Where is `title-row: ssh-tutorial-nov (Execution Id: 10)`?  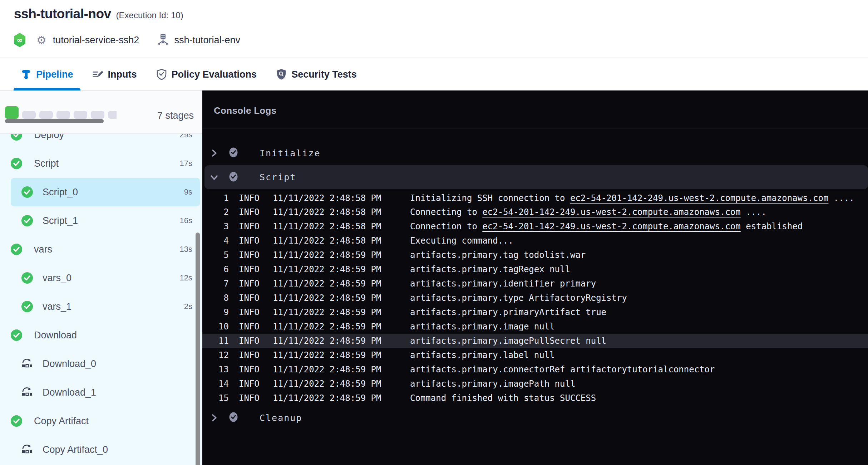 title-row: ssh-tutorial-nov (Execution Id: 10) is located at coordinates (99, 14).